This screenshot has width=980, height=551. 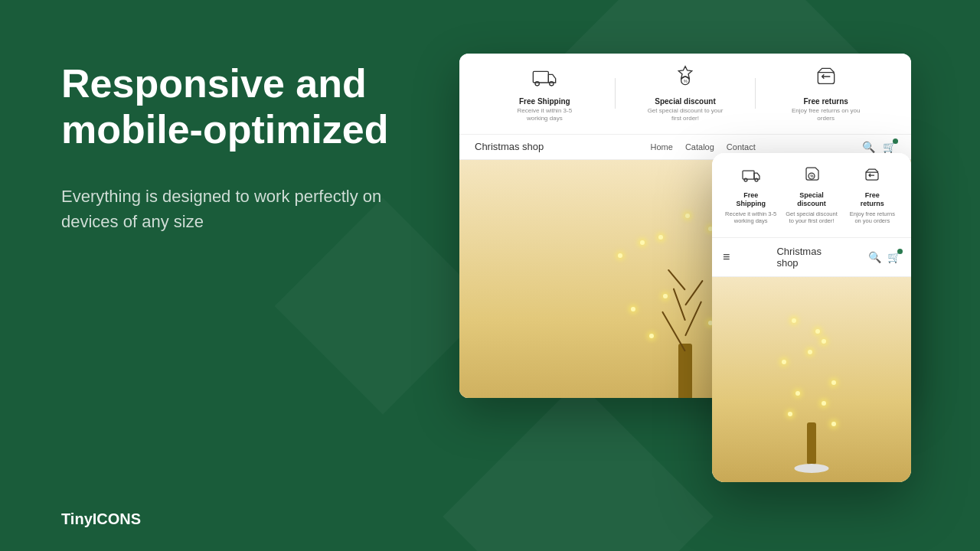 I want to click on mobile-logo: Christmas shop, so click(x=799, y=257).